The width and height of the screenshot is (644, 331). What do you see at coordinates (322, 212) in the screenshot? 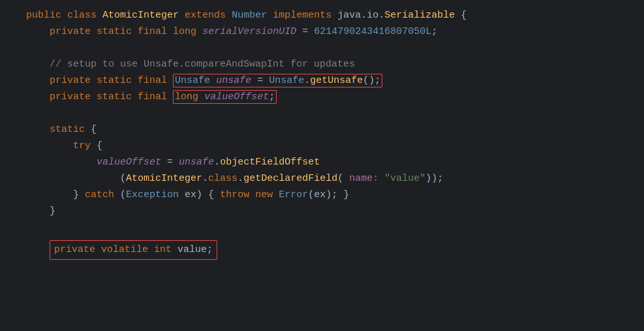
I see `line-13: }` at bounding box center [322, 212].